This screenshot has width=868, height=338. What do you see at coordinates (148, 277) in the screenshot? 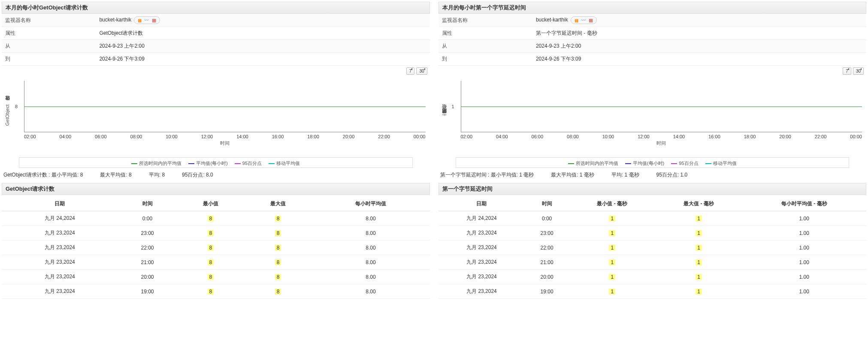
I see `table-cell: 20:00` at bounding box center [148, 277].